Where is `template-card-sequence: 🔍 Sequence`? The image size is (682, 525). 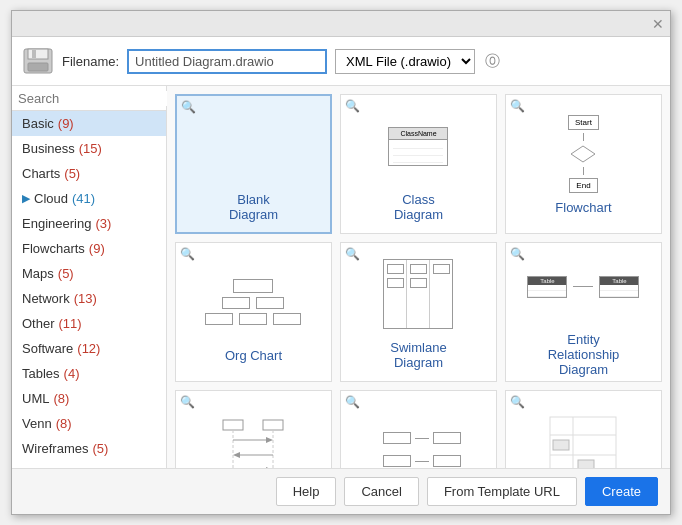
template-card-sequence: 🔍 Sequence is located at coordinates (254, 429).